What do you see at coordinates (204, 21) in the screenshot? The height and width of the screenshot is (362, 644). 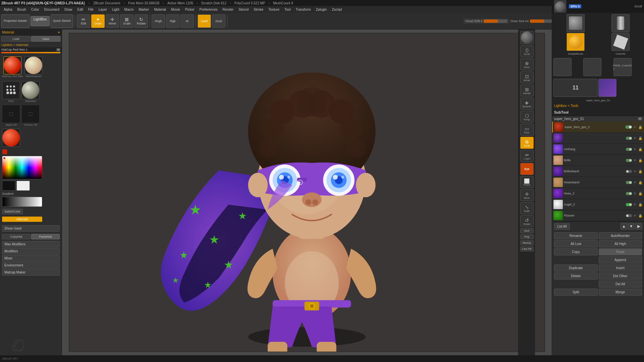 I see `zadd-button: Zadd` at bounding box center [204, 21].